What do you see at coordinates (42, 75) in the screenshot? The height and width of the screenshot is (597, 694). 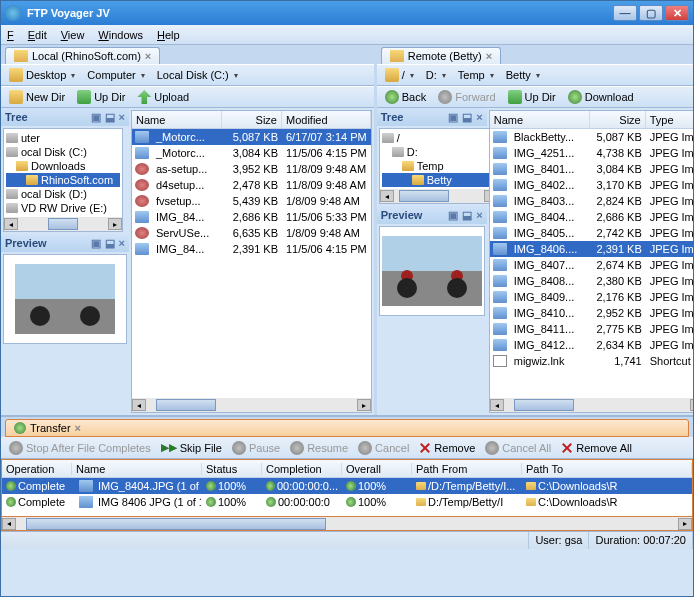 I see `crumb-desktop: Desktop` at bounding box center [42, 75].